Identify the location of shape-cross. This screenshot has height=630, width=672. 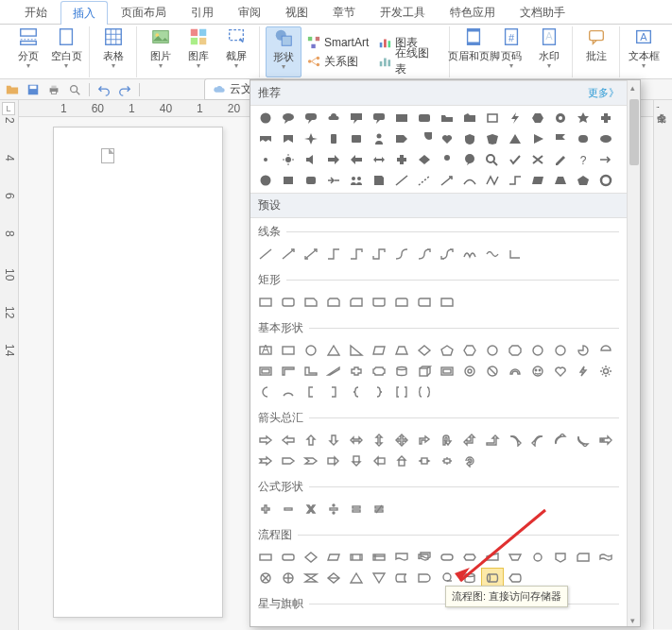
(402, 160).